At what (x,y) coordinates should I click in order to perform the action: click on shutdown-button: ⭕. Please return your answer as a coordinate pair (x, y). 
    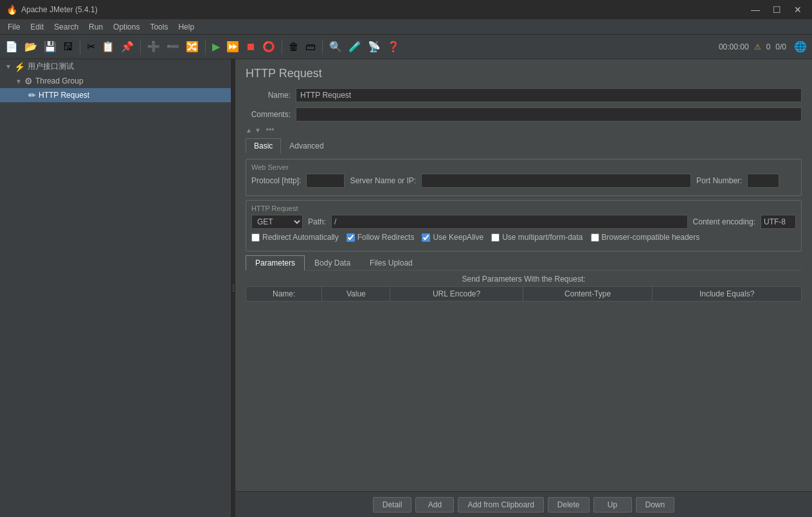
    Looking at the image, I should click on (269, 46).